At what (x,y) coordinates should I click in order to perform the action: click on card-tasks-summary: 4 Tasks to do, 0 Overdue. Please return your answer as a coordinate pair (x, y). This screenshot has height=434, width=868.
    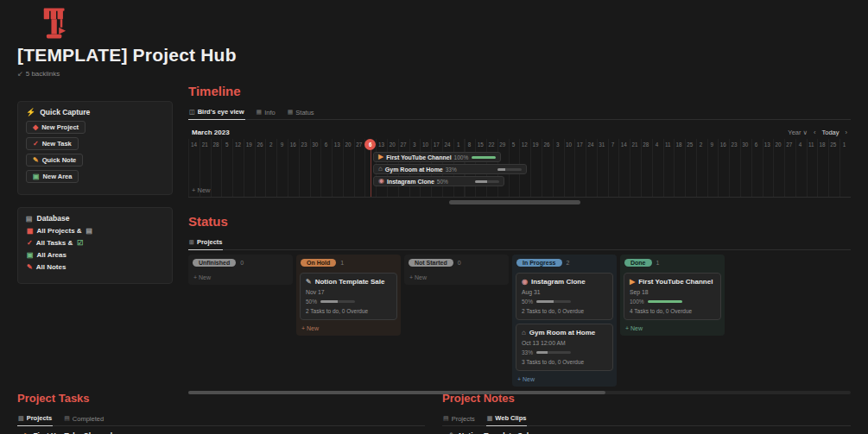
    Looking at the image, I should click on (672, 311).